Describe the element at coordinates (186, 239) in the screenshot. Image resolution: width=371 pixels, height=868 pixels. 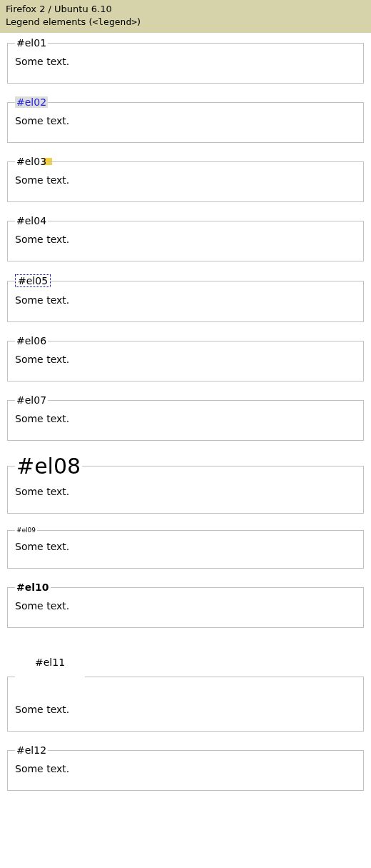
I see `fieldset-el04: #el04Some text.` at that location.